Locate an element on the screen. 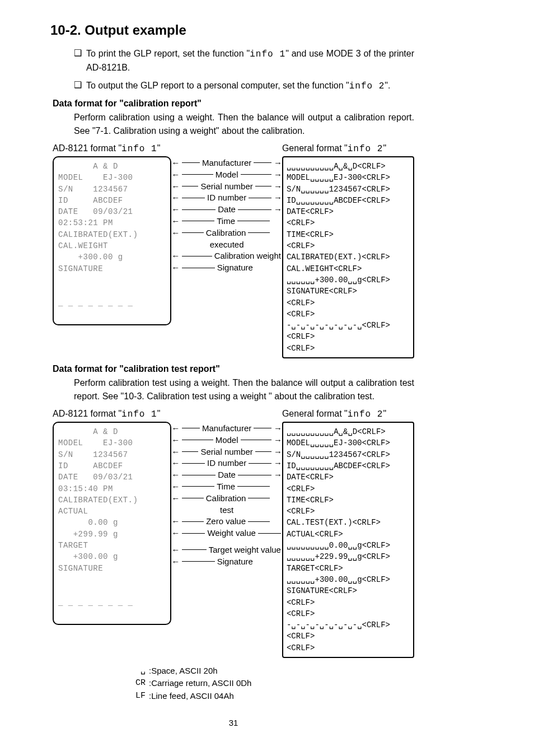  paragraph: Perform calibration test using a weight.… is located at coordinates (244, 390).